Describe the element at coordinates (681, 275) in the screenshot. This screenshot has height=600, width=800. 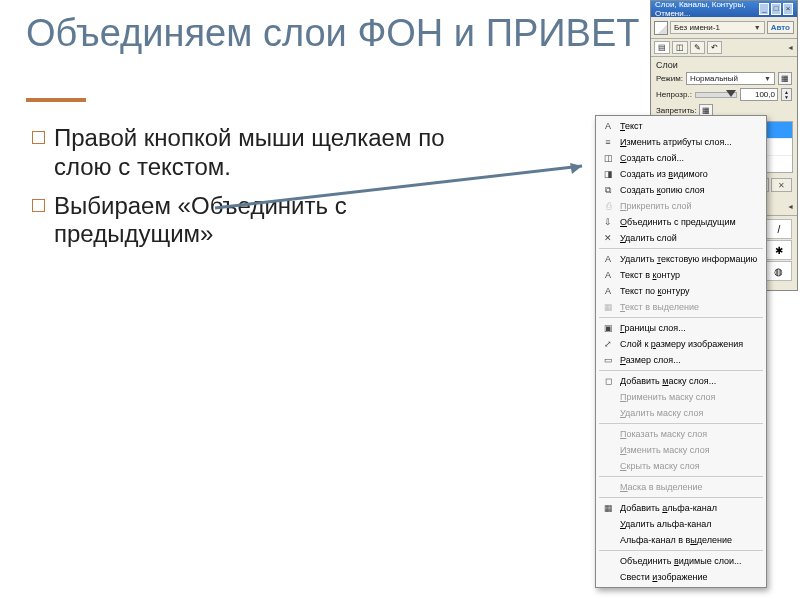
I see `menu-item: AТекст в контур` at that location.